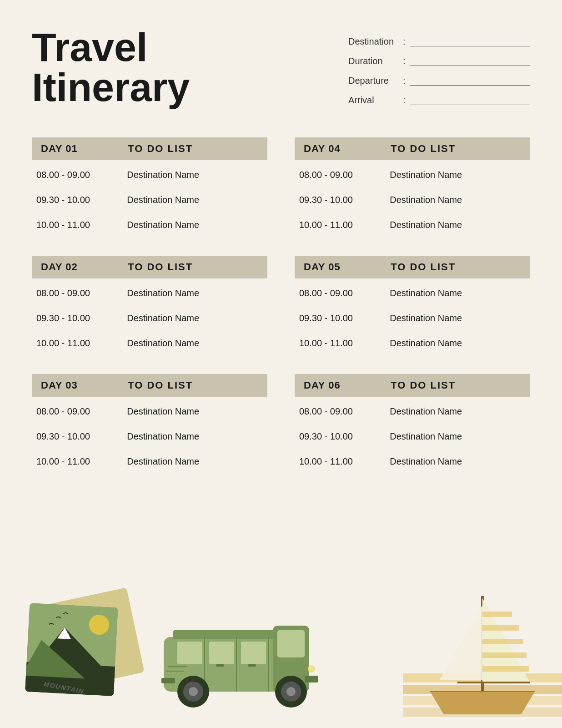 This screenshot has height=728, width=562. I want to click on todo-label-day02: TO DO LIST, so click(193, 267).